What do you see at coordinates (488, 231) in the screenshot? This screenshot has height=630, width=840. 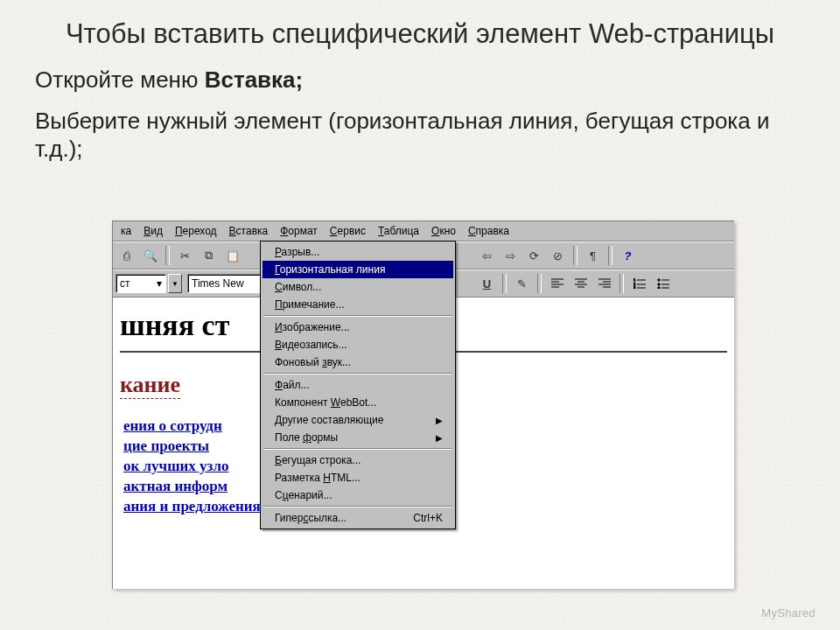 I see `menu-item: Справка` at bounding box center [488, 231].